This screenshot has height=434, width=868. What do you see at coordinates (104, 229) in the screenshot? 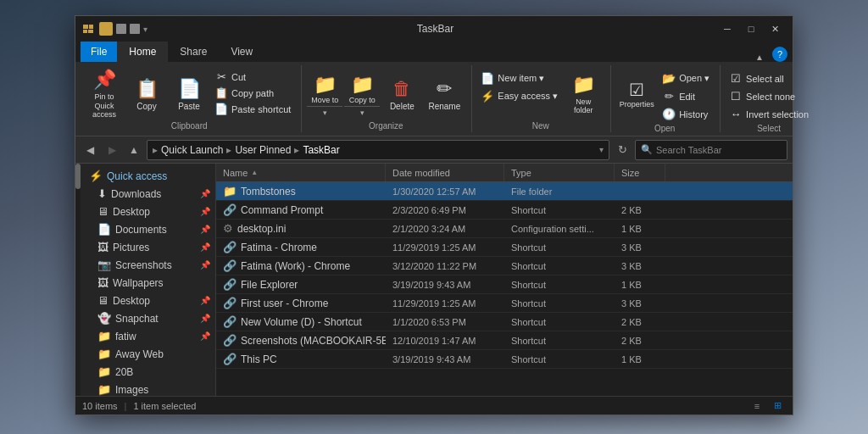
I see `documents-icon: 📄` at bounding box center [104, 229].